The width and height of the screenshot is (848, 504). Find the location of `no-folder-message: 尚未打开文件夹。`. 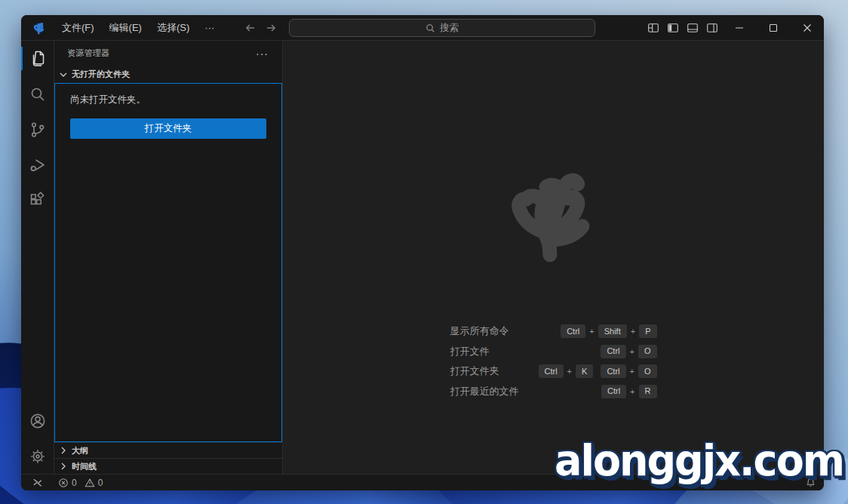

no-folder-message: 尚未打开文件夹。 is located at coordinates (168, 95).